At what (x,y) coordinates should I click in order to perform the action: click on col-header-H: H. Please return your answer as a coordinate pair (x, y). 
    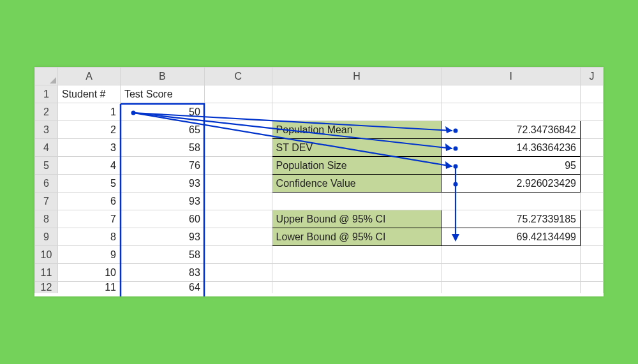
    Looking at the image, I should click on (357, 76).